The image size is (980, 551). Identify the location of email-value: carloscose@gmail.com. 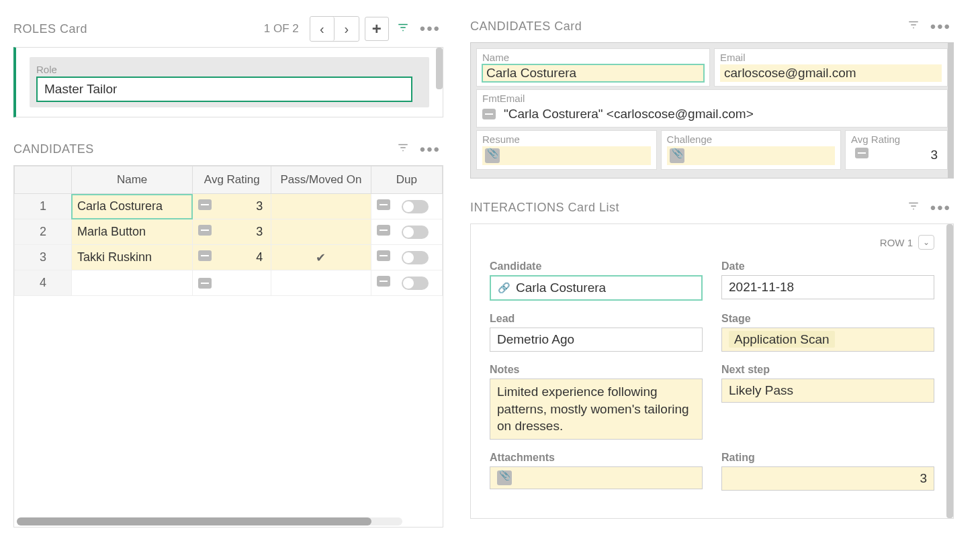
(831, 73).